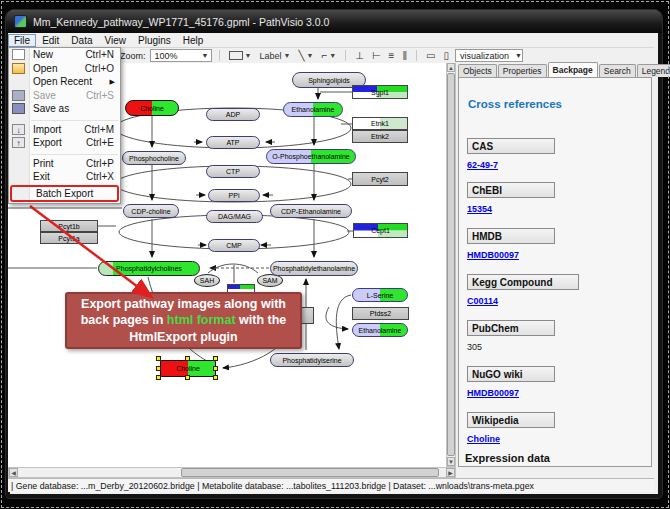  Describe the element at coordinates (380, 314) in the screenshot. I see `gene-node-ptdss2: Ptdss2` at that location.